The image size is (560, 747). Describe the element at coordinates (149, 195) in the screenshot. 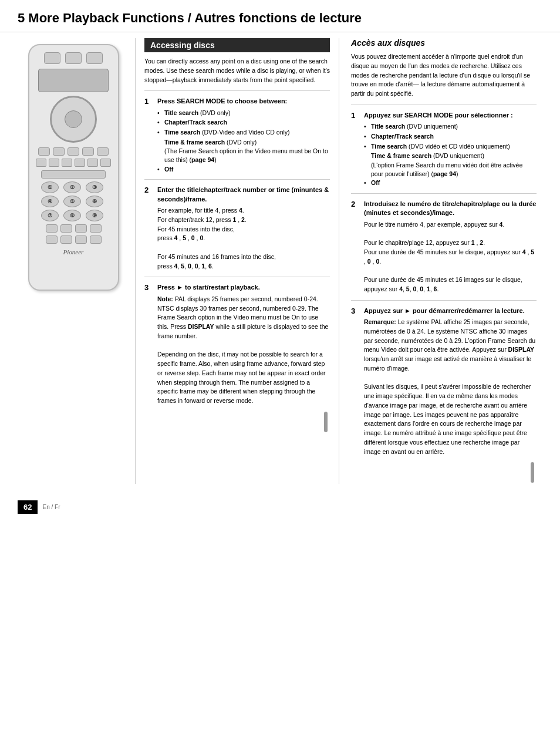

I see `english-step-2-num: 2` at that location.